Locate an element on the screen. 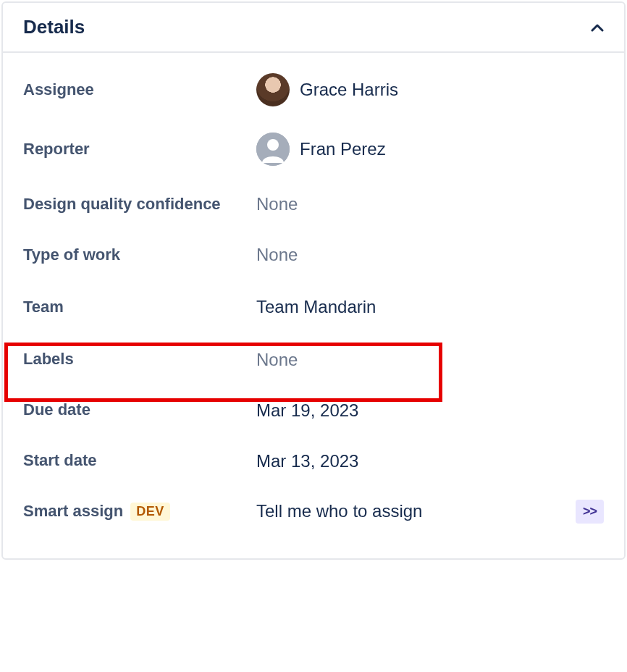 This screenshot has width=627, height=672. field-labels: Labels None is located at coordinates (314, 360).